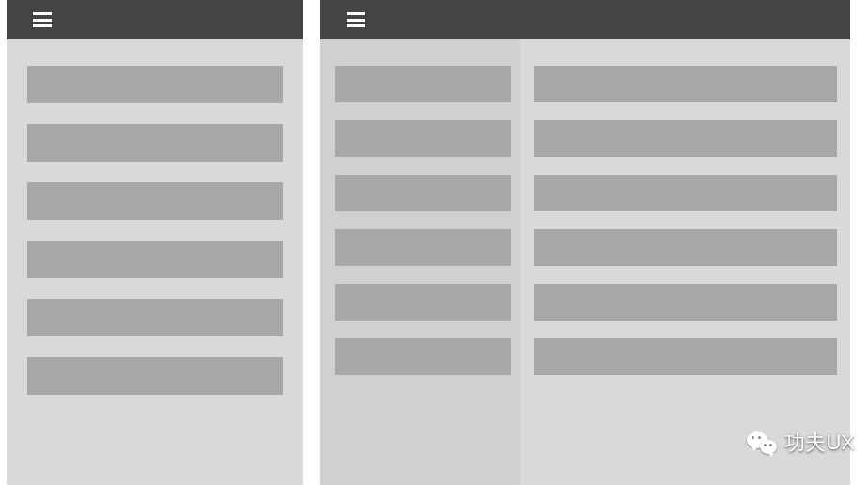  What do you see at coordinates (819, 443) in the screenshot?
I see `watermark-text: 功夫UX` at bounding box center [819, 443].